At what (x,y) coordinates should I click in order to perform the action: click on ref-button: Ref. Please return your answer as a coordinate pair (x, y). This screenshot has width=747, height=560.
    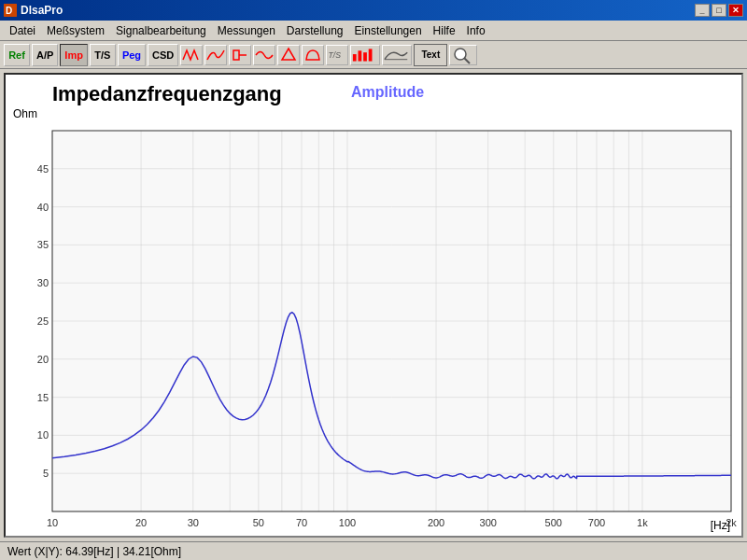
    Looking at the image, I should click on (17, 55).